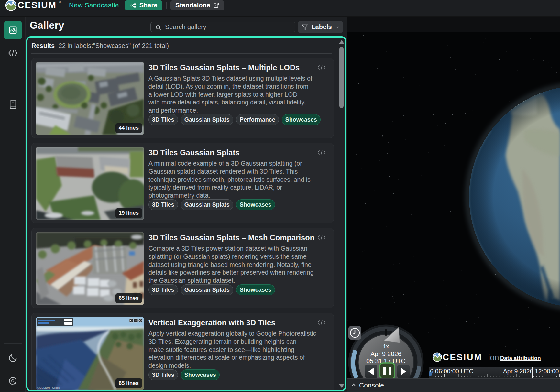 The height and width of the screenshot is (392, 560). What do you see at coordinates (49, 388) in the screenshot?
I see `svg-text: ⒸCESIUM · Google` at bounding box center [49, 388].